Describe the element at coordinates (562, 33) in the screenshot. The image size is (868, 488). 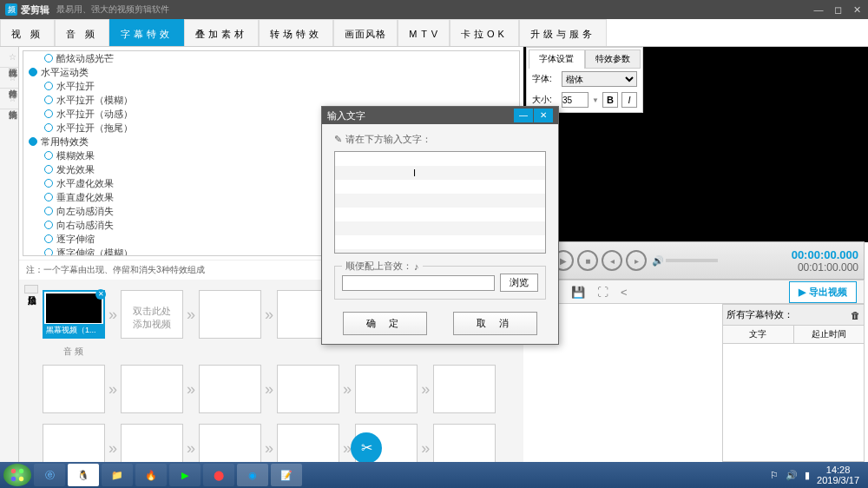
I see `main-tab-8: 升级与服务` at that location.